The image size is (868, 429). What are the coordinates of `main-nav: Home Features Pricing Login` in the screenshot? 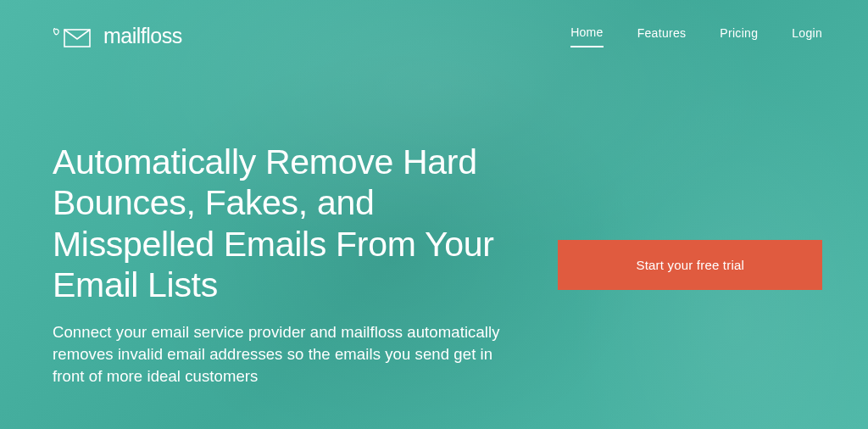 It's located at (697, 36).